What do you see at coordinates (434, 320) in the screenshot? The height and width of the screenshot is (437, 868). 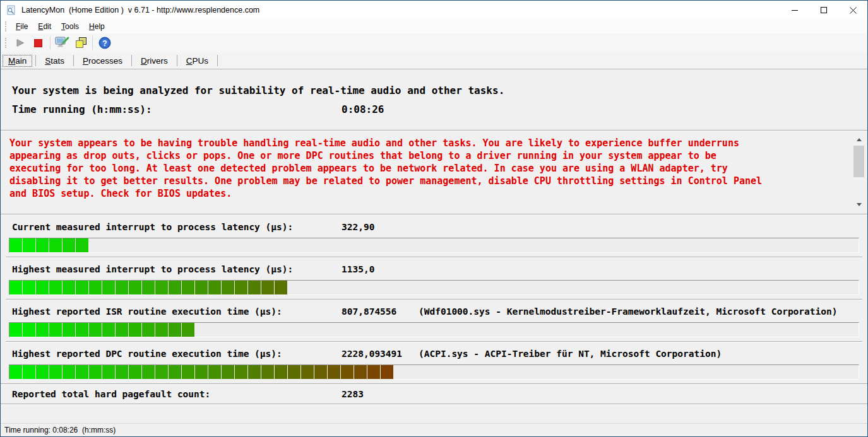 I see `metric-group: Highest reported ISR routine execution t…` at bounding box center [434, 320].